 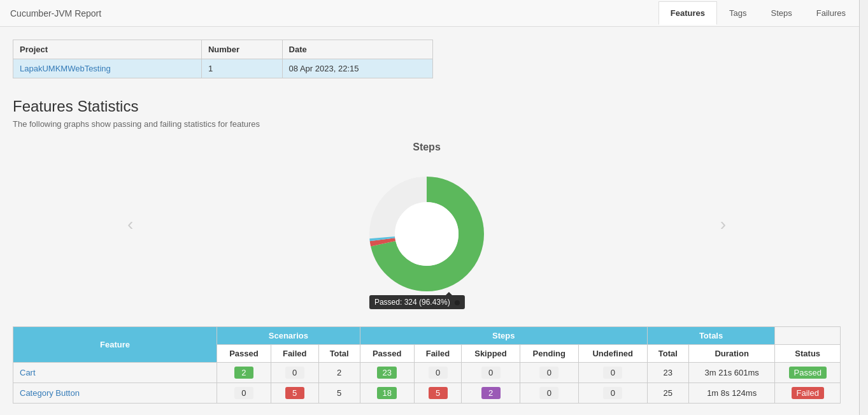 What do you see at coordinates (427, 234) in the screenshot?
I see `donut-chart: Passed: 324 (96.43%)` at bounding box center [427, 234].